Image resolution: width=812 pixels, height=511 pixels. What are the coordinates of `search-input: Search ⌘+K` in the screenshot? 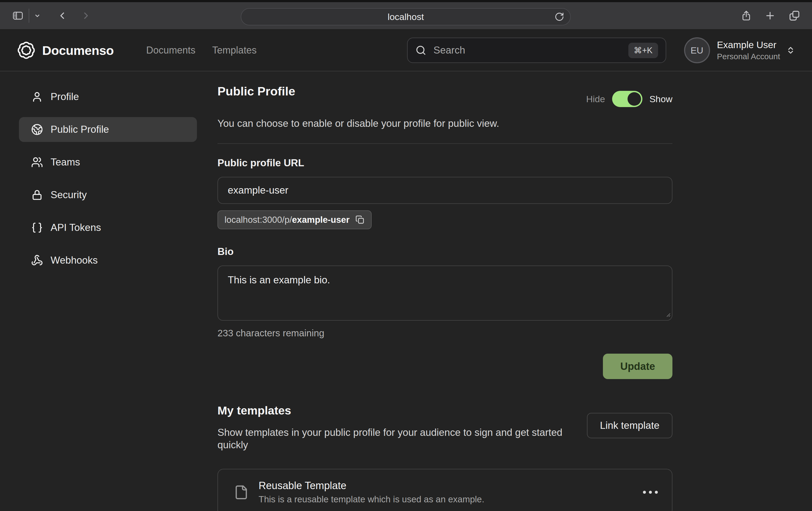 It's located at (537, 50).